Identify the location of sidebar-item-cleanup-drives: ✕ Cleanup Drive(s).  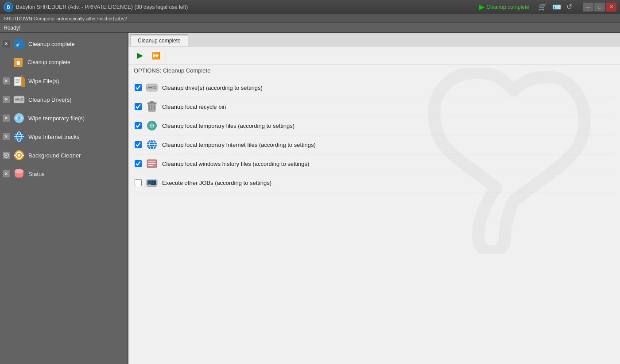
(64, 100).